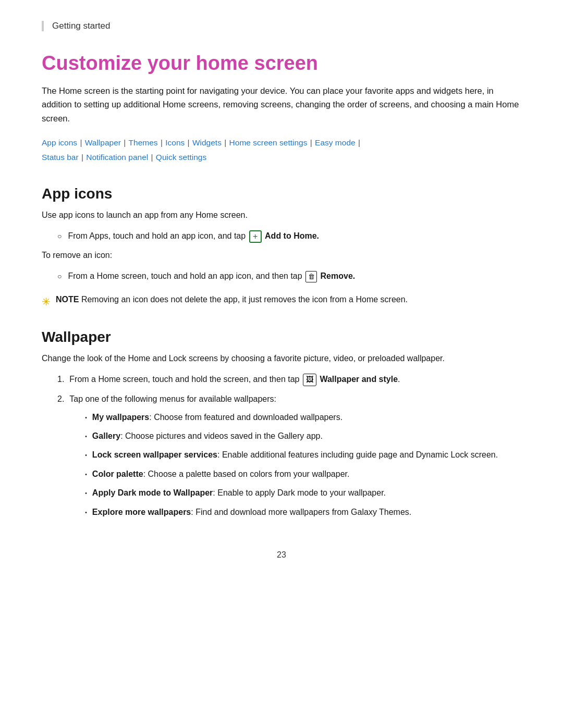 The width and height of the screenshot is (563, 728). What do you see at coordinates (117, 157) in the screenshot?
I see `nav-link-notification-panel: Notification panel` at bounding box center [117, 157].